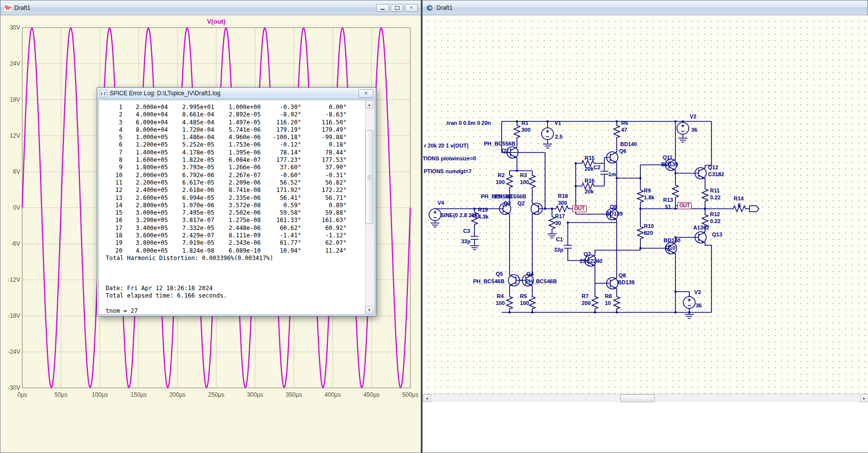  Describe the element at coordinates (369, 310) in the screenshot. I see `scroll-down-arrow-icon: ▼` at that location.